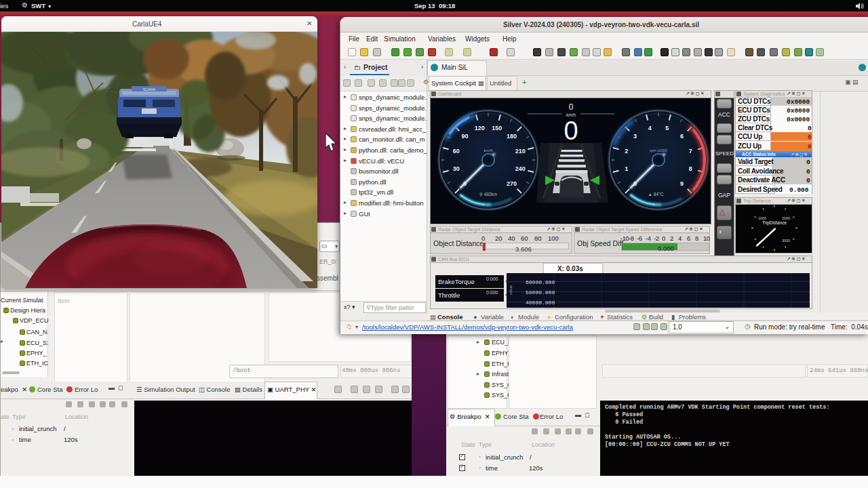 This screenshot has height=488, width=868. I want to click on svg-text: 4, so click(650, 128).